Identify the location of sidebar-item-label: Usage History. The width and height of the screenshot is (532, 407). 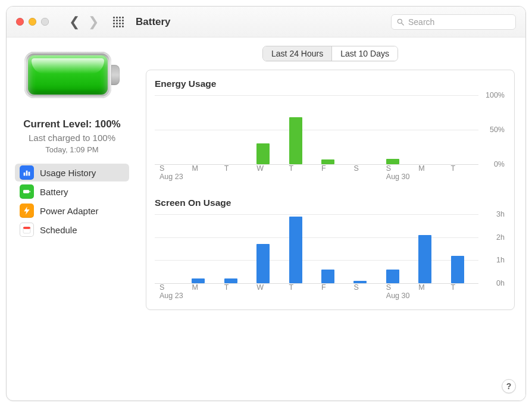
(68, 173).